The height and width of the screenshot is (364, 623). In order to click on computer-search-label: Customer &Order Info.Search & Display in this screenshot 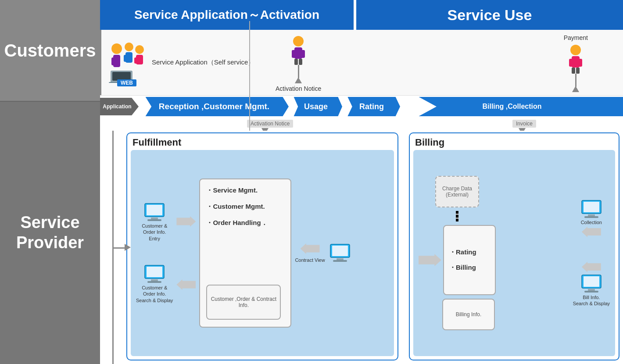, I will do `click(154, 294)`.